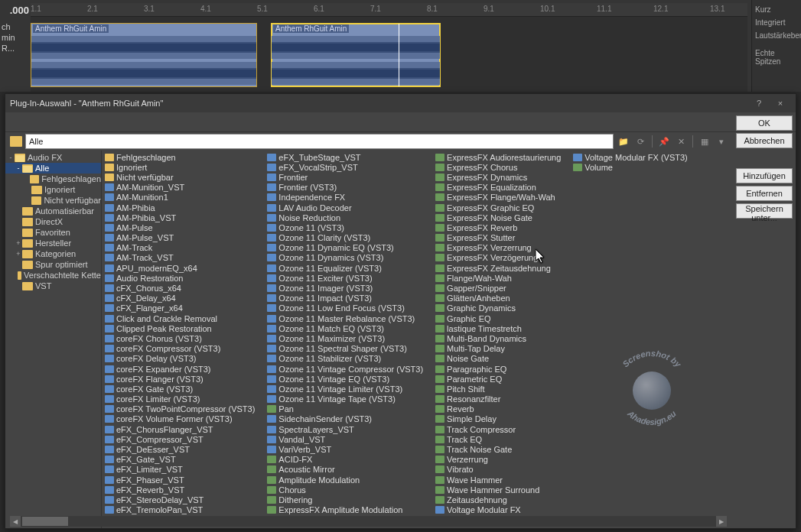  I want to click on plugin-item: eFX_TremoloPan_VST, so click(183, 511).